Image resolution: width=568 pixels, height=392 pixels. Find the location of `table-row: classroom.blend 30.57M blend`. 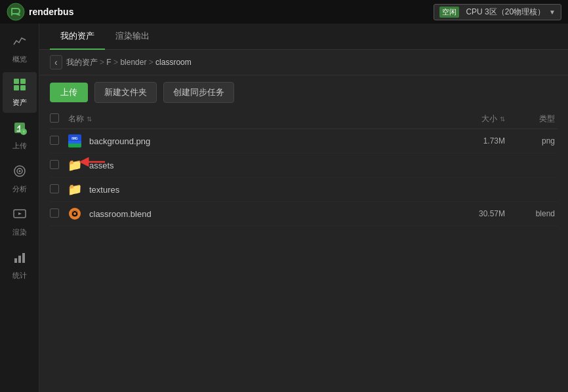

table-row: classroom.blend 30.57M blend is located at coordinates (304, 214).